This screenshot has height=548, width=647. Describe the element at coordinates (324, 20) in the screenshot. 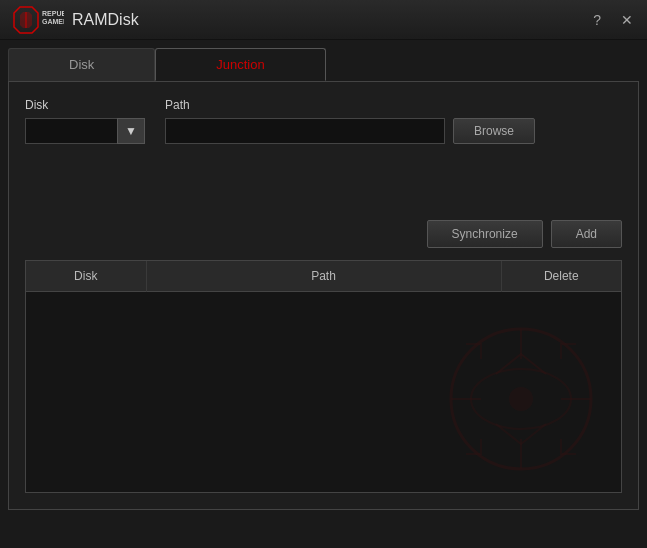

I see `title-bar: REPUBLIC OF GAMERS RAMDisk ? ✕` at that location.